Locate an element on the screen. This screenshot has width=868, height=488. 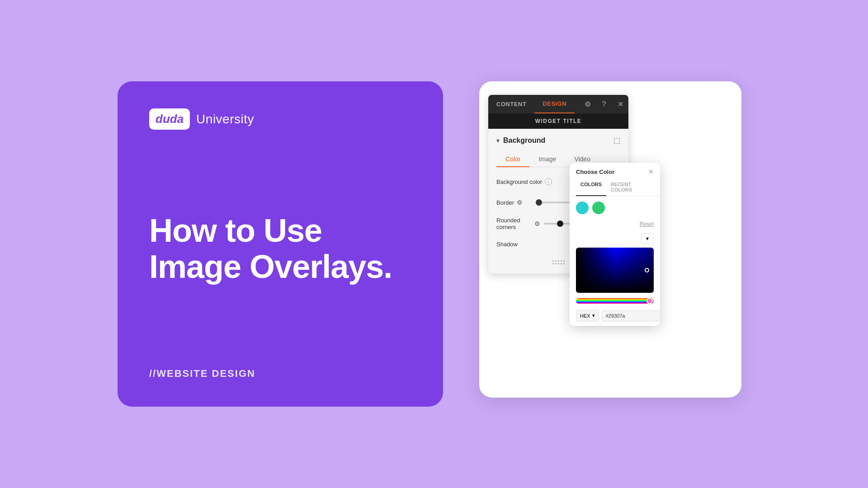
border-slider-thumb is located at coordinates (539, 202).